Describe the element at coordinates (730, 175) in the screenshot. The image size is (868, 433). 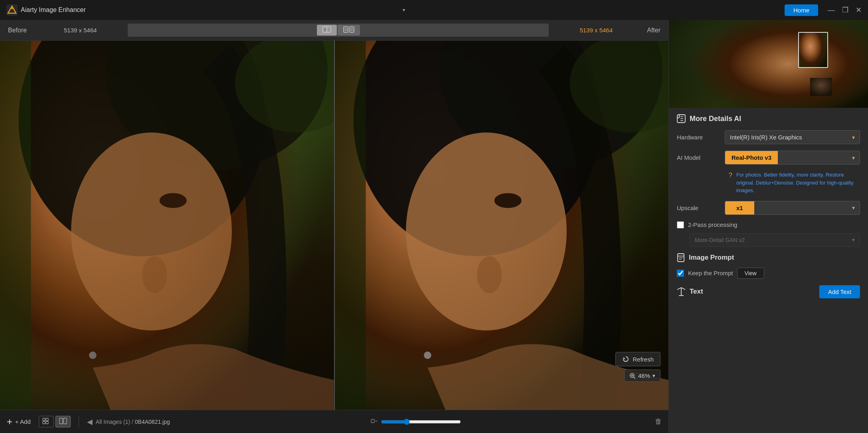
I see `info-icon: ?` at that location.